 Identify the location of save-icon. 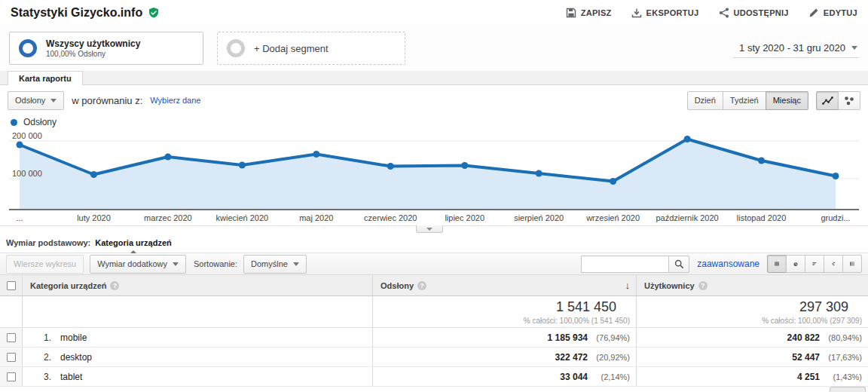
(571, 13).